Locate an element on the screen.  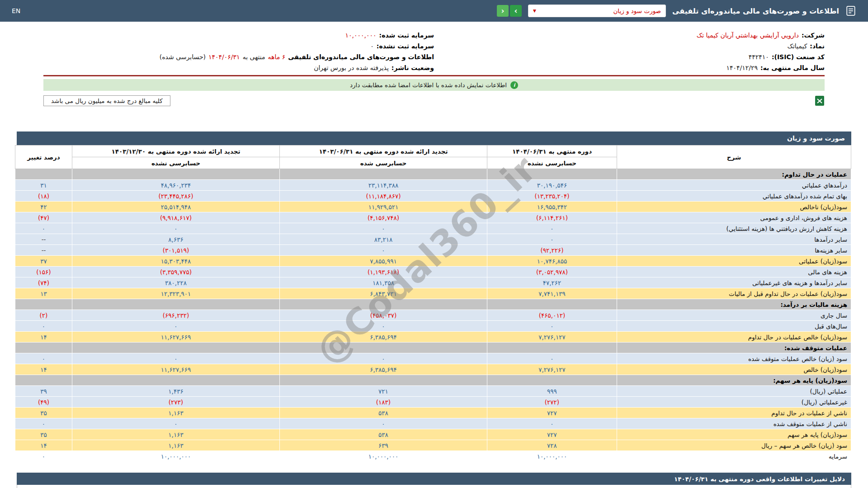
value-cell: ۷,۸۵۵,۹۹۱ is located at coordinates (383, 261).